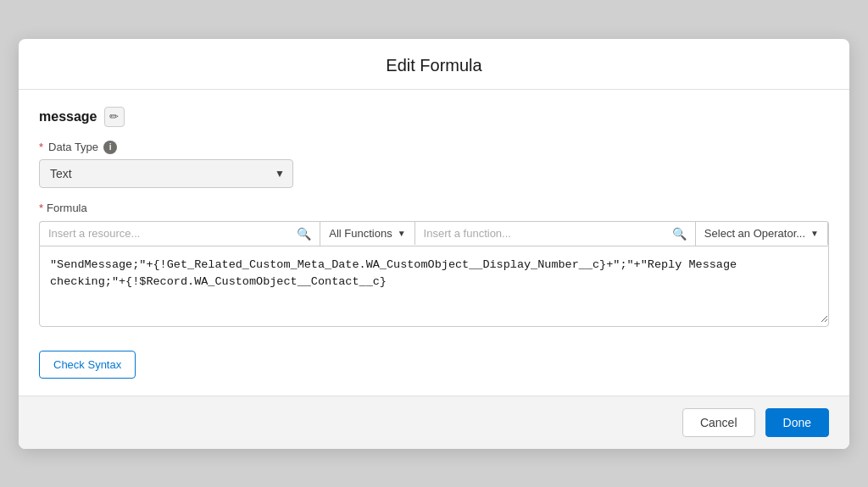  What do you see at coordinates (546, 234) in the screenshot?
I see `function-input` at bounding box center [546, 234].